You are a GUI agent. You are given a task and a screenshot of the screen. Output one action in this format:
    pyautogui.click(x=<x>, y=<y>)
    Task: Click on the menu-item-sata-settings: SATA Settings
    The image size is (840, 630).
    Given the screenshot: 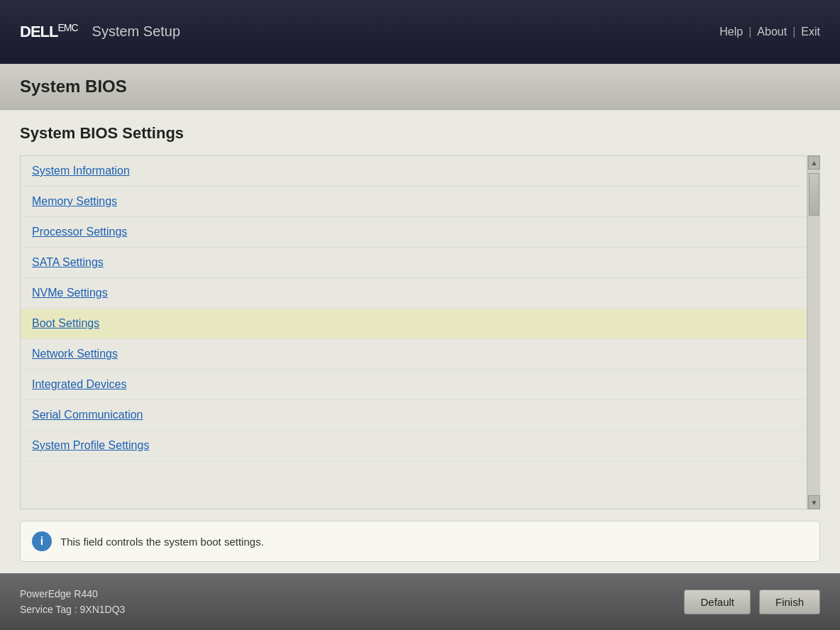 What is the action you would take?
    pyautogui.click(x=414, y=262)
    